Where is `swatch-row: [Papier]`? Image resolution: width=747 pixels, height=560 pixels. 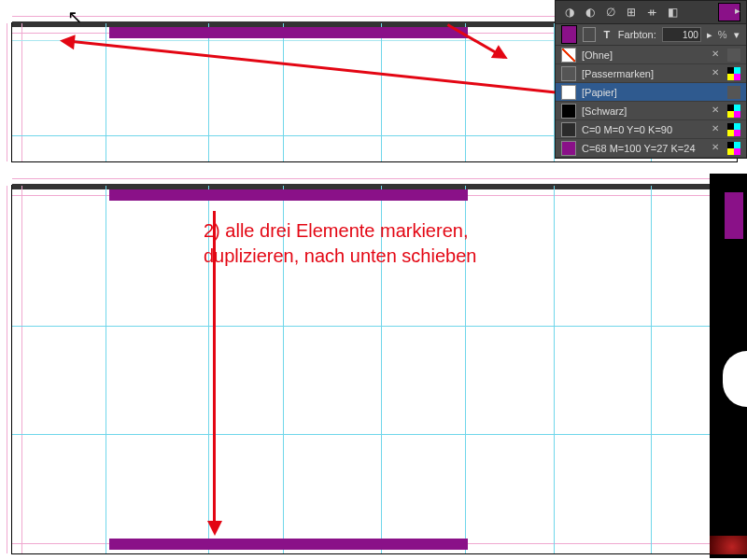 swatch-row: [Papier] is located at coordinates (651, 92).